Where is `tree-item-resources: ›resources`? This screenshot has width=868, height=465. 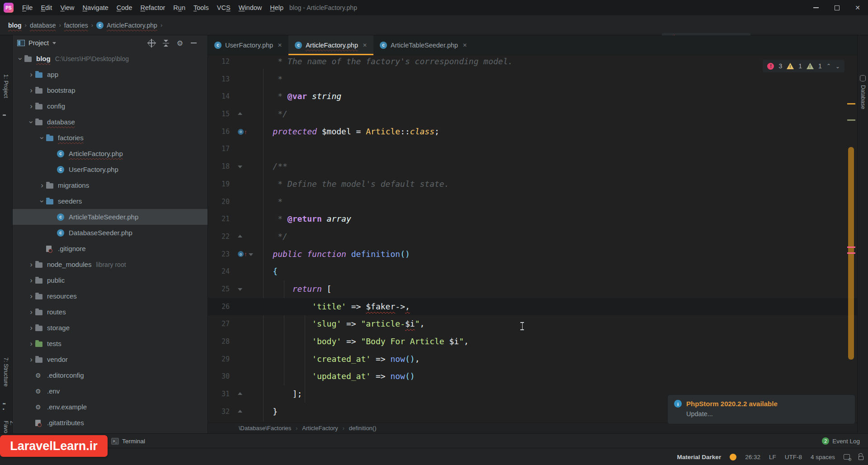
tree-item-resources: ›resources is located at coordinates (110, 296).